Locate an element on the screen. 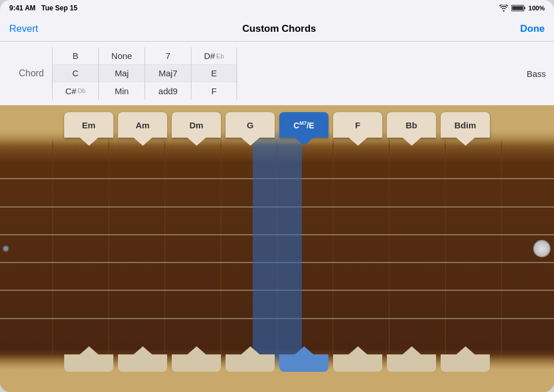 This screenshot has width=554, height=392. chord-btn-label: Bb is located at coordinates (412, 125).